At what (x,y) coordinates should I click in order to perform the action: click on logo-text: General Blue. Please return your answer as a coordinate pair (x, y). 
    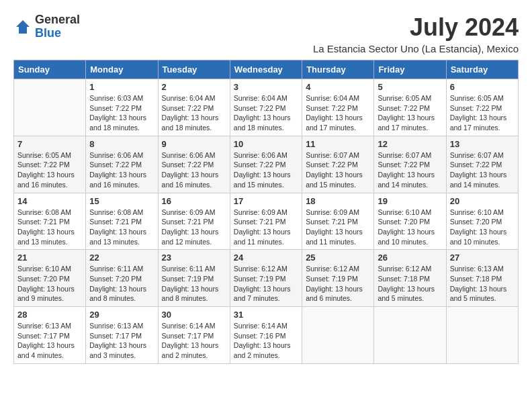
    Looking at the image, I should click on (58, 27).